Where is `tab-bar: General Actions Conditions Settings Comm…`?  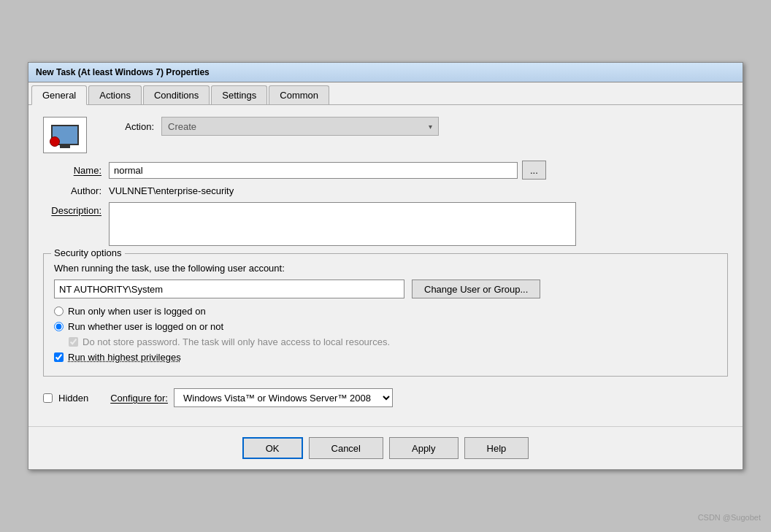
tab-bar: General Actions Conditions Settings Comm… is located at coordinates (386, 93).